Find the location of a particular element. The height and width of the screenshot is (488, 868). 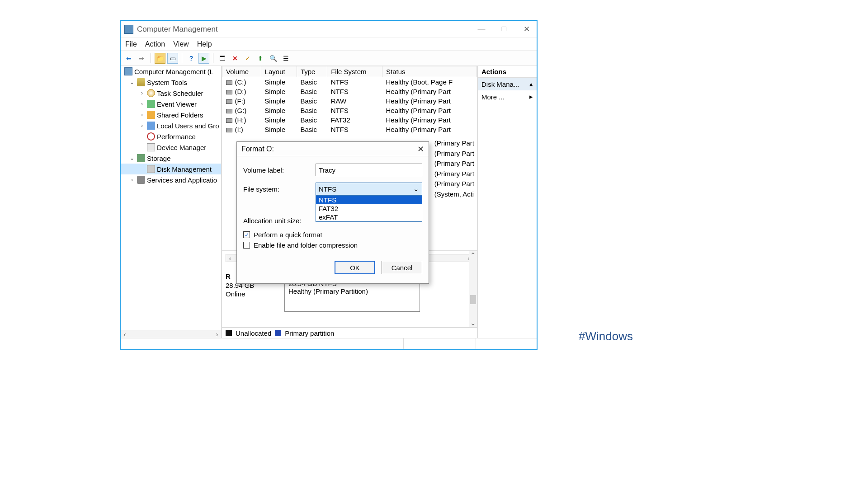

actions-label: More ... is located at coordinates (493, 97).